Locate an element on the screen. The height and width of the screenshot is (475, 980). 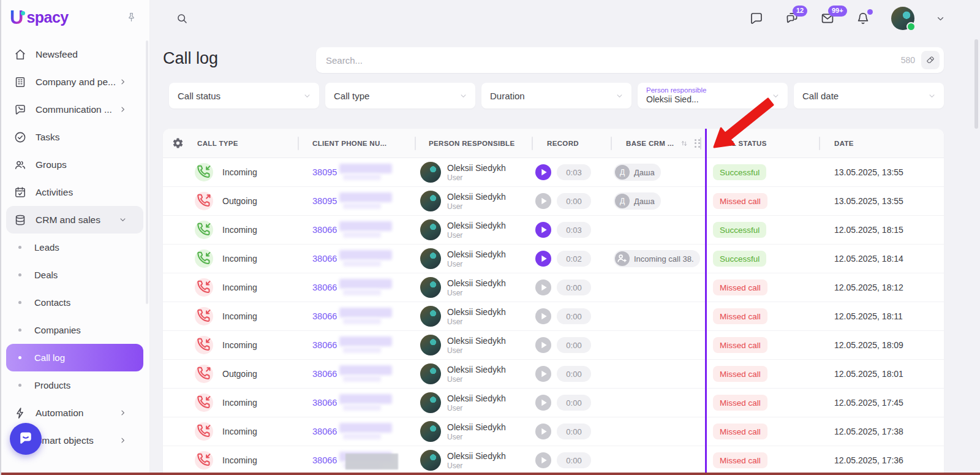
chats-icon: 12 is located at coordinates (792, 18).